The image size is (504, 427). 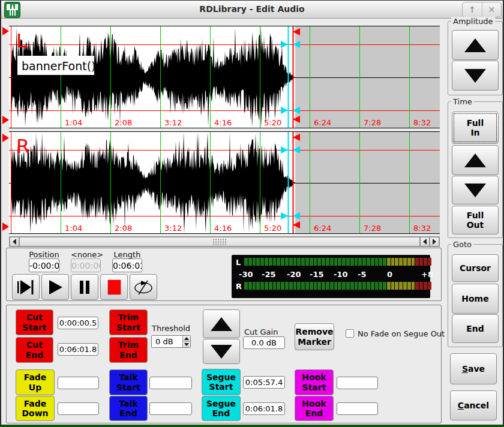 I want to click on cancel-button: Cancel, so click(x=473, y=405).